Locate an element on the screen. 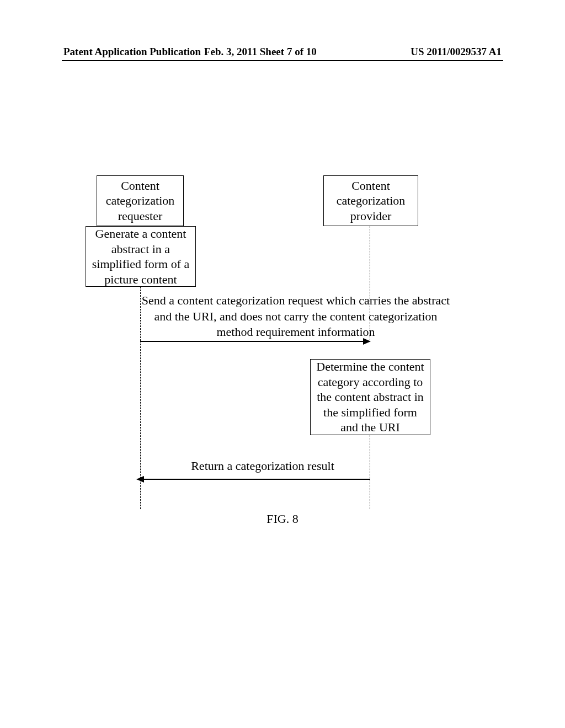  step-generate-abstract-text: Generate a content abstract in a simplif… is located at coordinates (141, 256).